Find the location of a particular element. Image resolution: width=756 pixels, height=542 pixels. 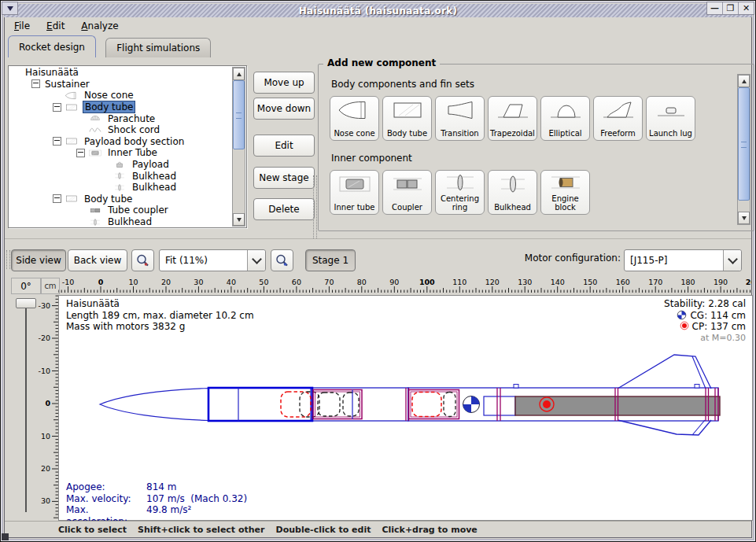

svg-text: 130 is located at coordinates (525, 282).